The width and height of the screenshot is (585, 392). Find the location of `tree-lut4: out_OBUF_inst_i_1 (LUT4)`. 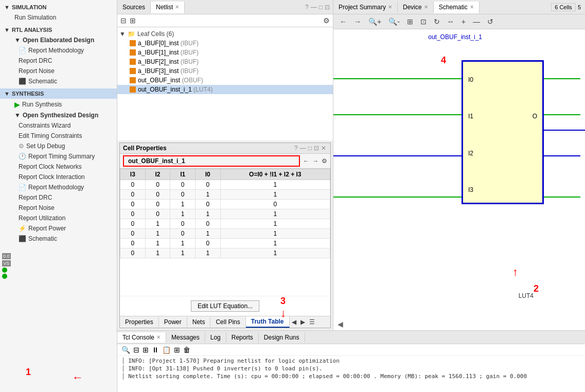

tree-lut4: out_OBUF_inst_i_1 (LUT4) is located at coordinates (225, 90).